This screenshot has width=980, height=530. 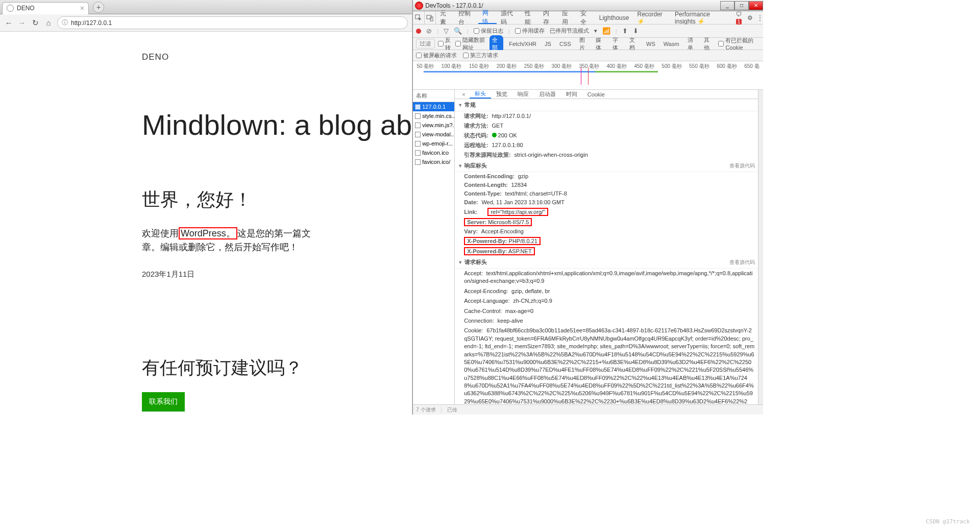 What do you see at coordinates (596, 31) in the screenshot?
I see `chevron-down-icon: ▾` at bounding box center [596, 31].